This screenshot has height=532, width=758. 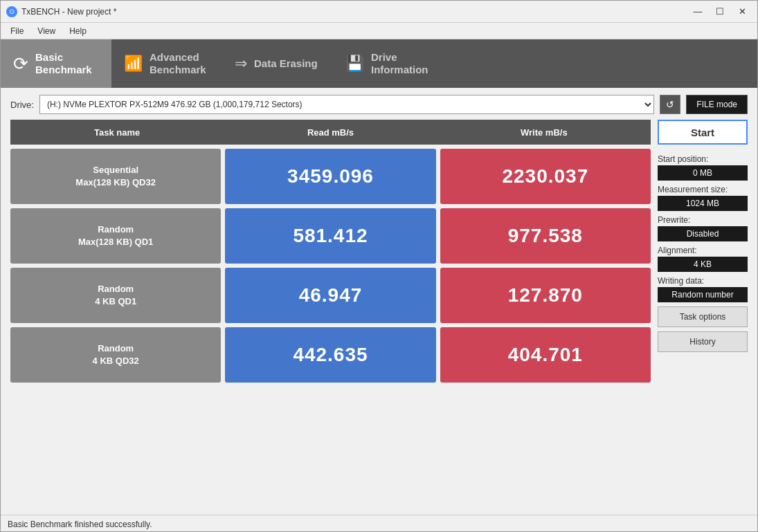 I want to click on tab-basic-benchmark: ⟳ BasicBenchmark, so click(x=56, y=64).